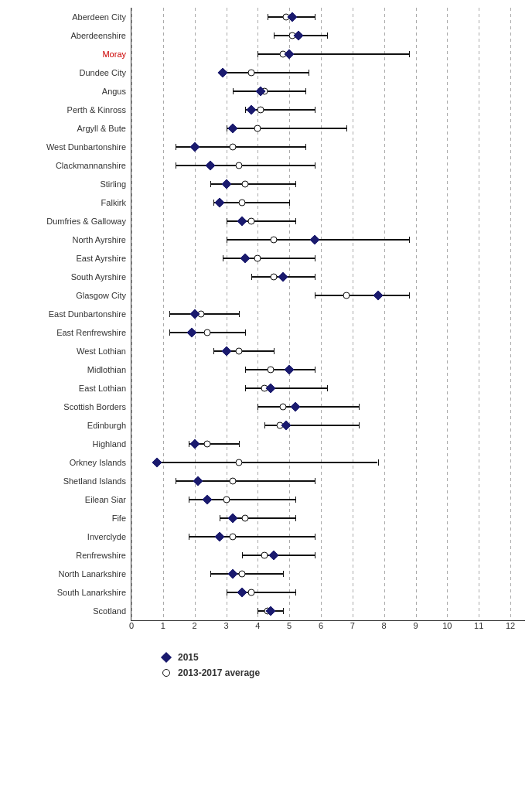  What do you see at coordinates (69, 462) in the screenshot?
I see `y-label: Orkney Islands` at bounding box center [69, 462].